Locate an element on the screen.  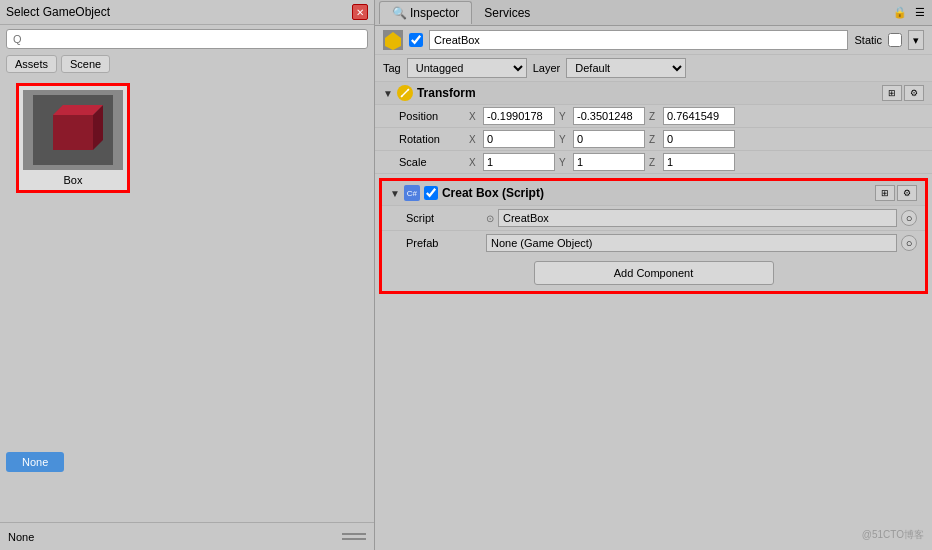
search-input is located at coordinates (187, 39).